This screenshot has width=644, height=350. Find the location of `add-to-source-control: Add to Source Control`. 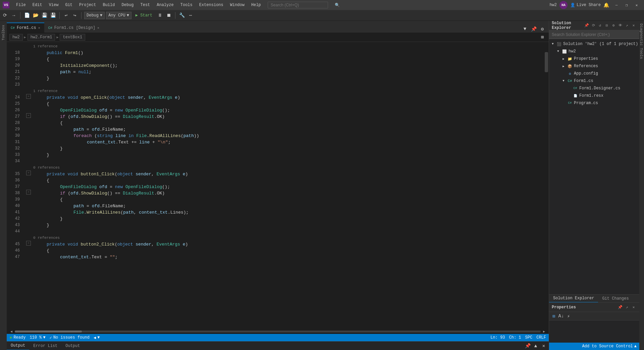

add-to-source-control: Add to Source Control is located at coordinates (608, 346).